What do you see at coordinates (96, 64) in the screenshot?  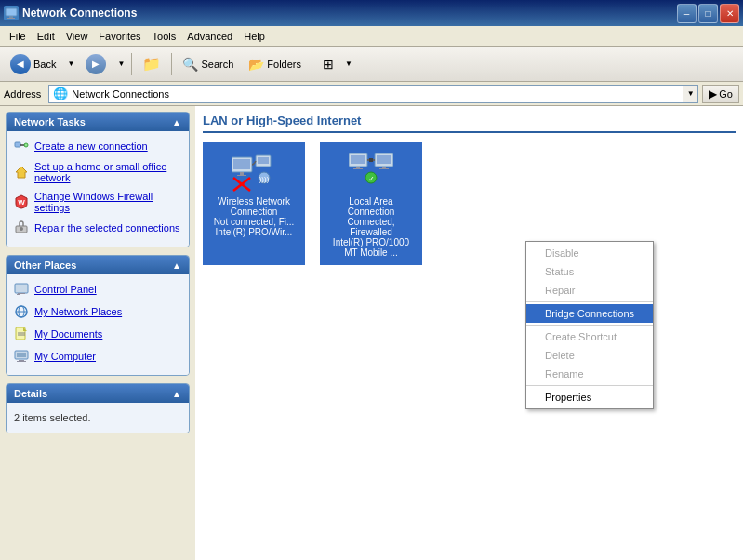 I see `forward-button: ▶` at bounding box center [96, 64].